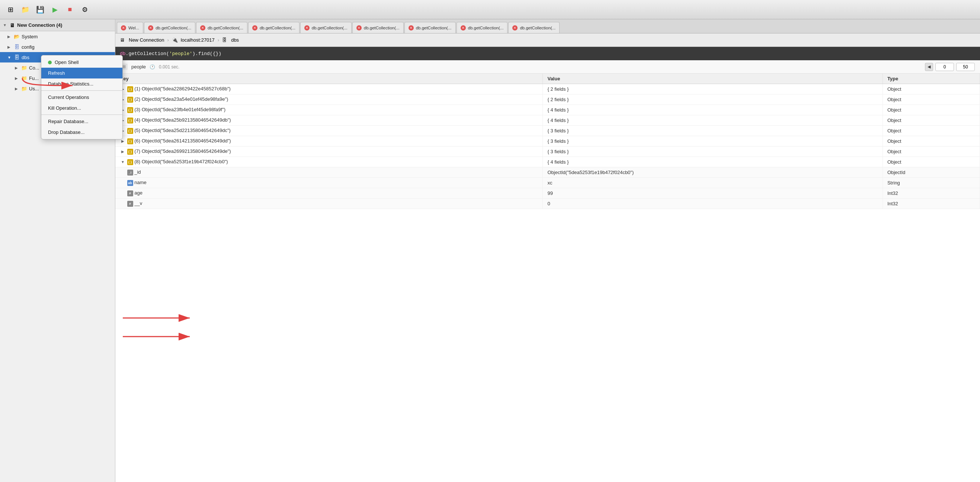 Image resolution: width=980 pixels, height=482 pixels. What do you see at coordinates (148, 54) in the screenshot?
I see `cmd-method: .getCollection(` at bounding box center [148, 54].